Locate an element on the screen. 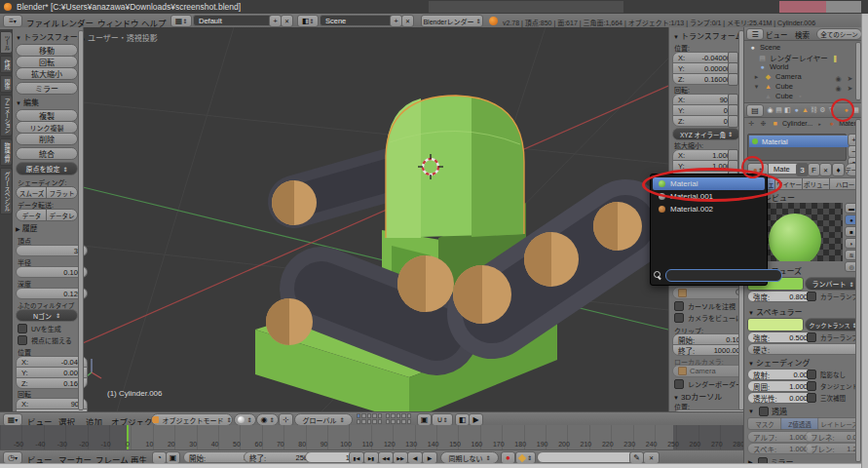 Image resolution: width=868 pixels, height=468 pixels. np-loc-z-lock-icon is located at coordinates (733, 80).